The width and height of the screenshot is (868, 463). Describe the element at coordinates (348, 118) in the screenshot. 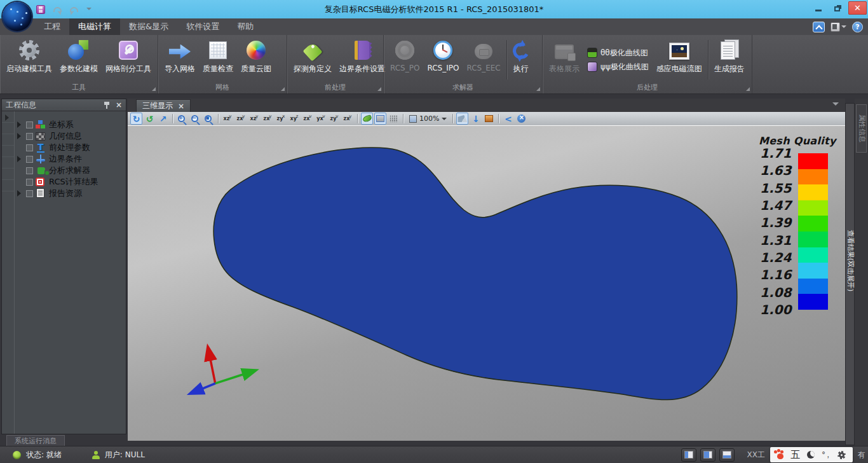

I see `view-iso4-icon: zx y` at that location.